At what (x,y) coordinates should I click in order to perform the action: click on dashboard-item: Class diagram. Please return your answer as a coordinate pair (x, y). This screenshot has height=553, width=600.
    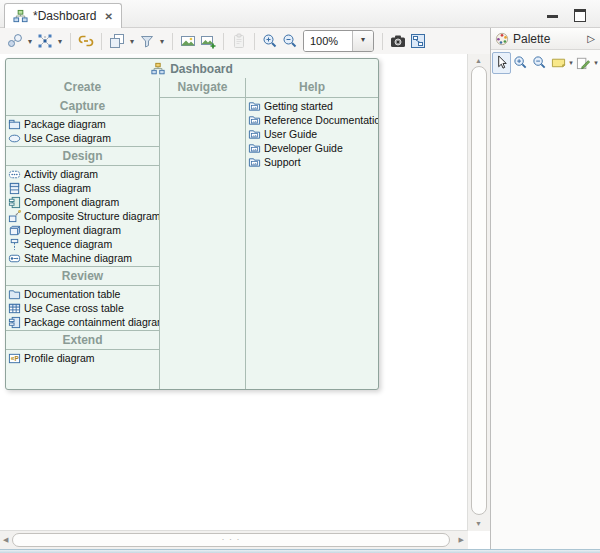
    Looking at the image, I should click on (82, 188).